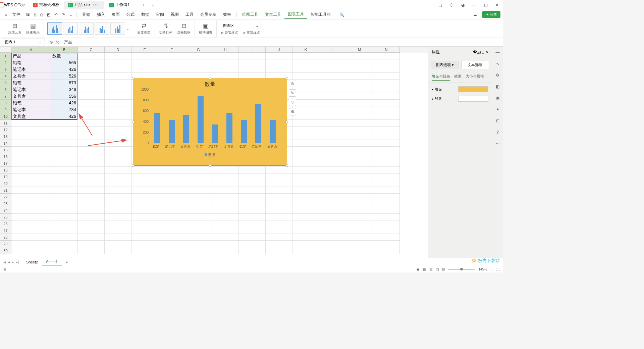  What do you see at coordinates (445, 65) in the screenshot?
I see `panel-tab-chart: 图表选项 ▾` at bounding box center [445, 65].